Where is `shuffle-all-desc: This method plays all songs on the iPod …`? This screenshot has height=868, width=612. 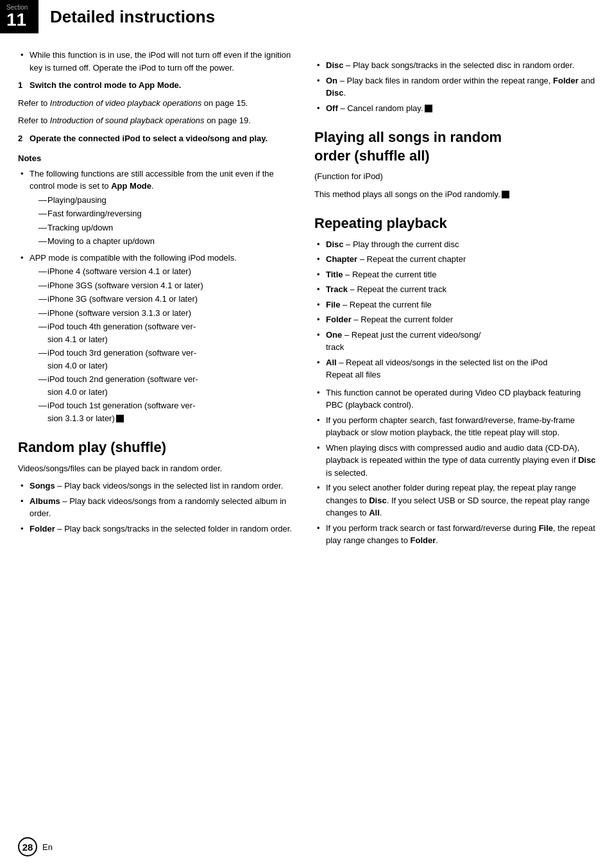 shuffle-all-desc: This method plays all songs on the iPod … is located at coordinates (457, 195).